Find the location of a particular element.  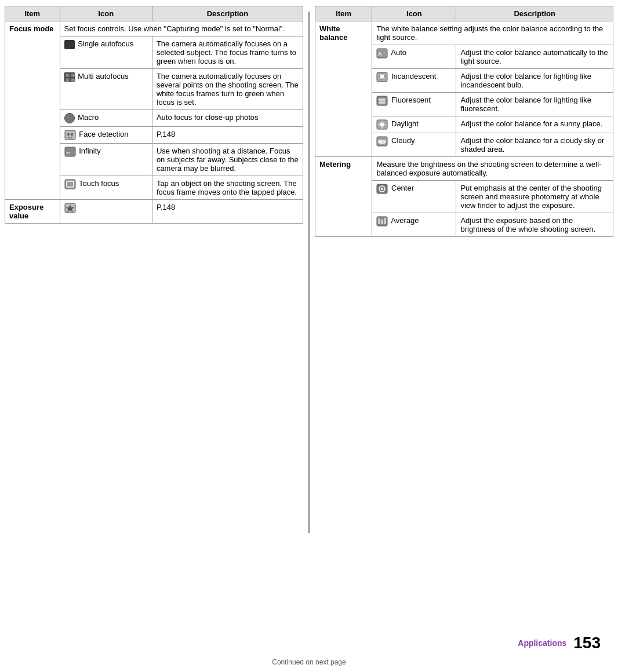

focus-mode-header-row: Focus mode Set focus controls. Use when … is located at coordinates (154, 29).